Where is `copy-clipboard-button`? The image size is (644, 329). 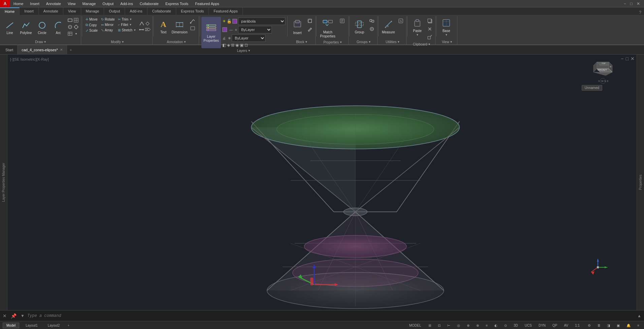 copy-clipboard-button is located at coordinates (430, 21).